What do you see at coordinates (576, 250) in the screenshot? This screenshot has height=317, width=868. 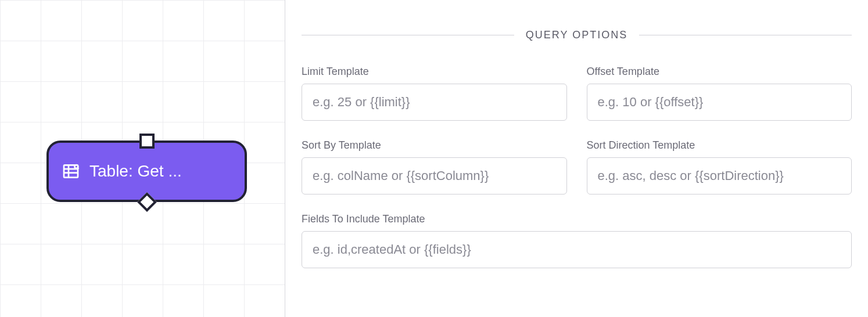 I see `fields-include-template-input` at bounding box center [576, 250].